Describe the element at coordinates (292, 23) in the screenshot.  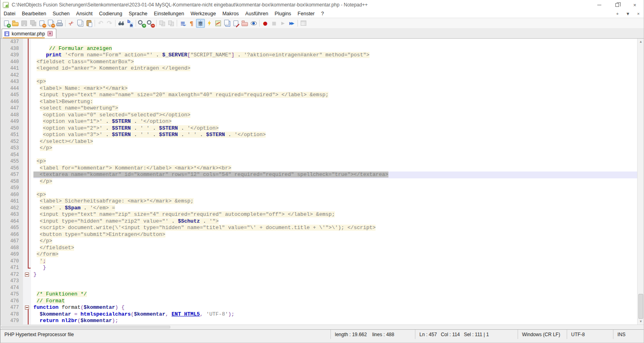
I see `macro-run-multiple-icon` at that location.